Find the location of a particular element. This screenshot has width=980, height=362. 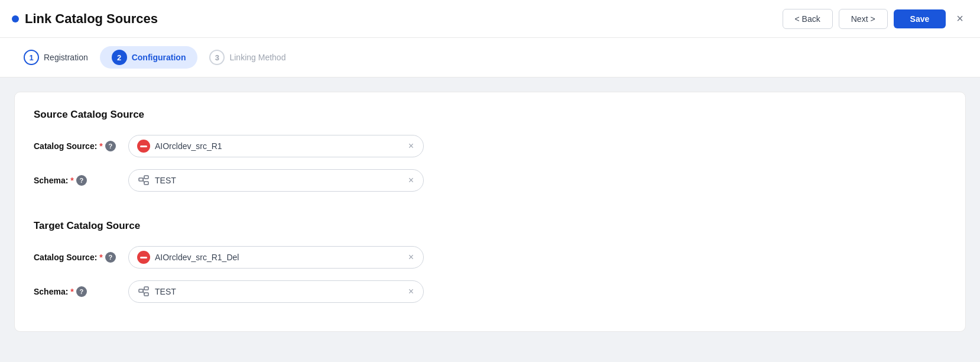

target-schema-row: Schema: * ? TEST × is located at coordinates (490, 292).